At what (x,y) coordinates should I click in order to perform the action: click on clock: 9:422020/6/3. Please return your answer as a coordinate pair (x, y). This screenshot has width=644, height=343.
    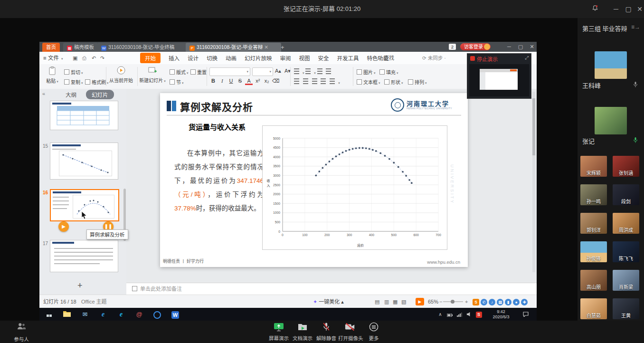
    Looking at the image, I should click on (501, 314).